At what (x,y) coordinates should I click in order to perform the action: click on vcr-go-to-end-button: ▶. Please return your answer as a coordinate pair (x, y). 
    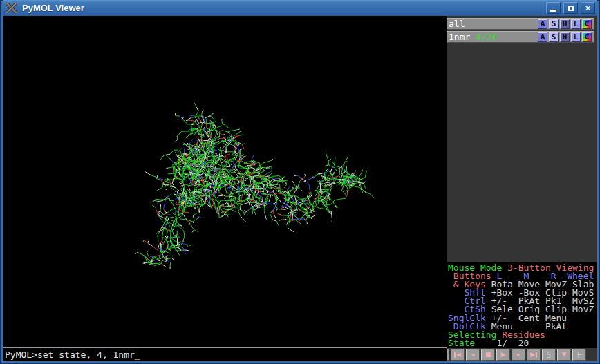
    Looking at the image, I should click on (534, 355).